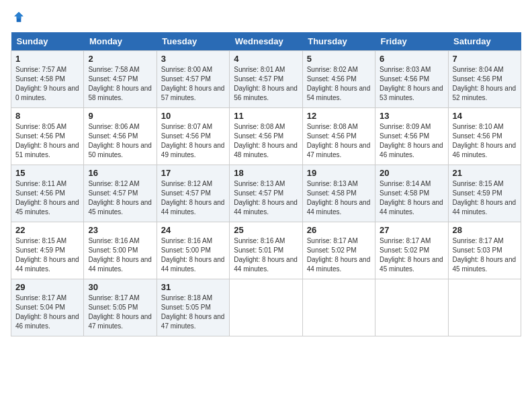 This screenshot has height=411, width=532. What do you see at coordinates (266, 173) in the screenshot?
I see `day-number: 18` at bounding box center [266, 173].